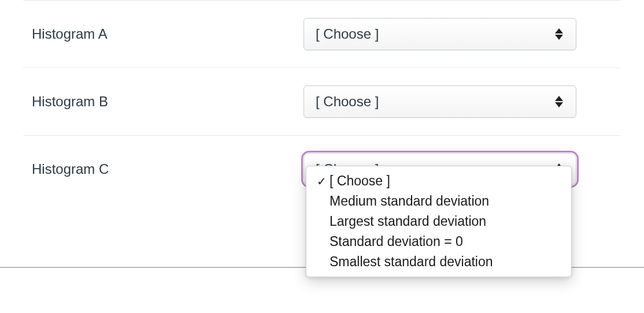  I want to click on option-largest-standard-deviation: Largest standard deviation, so click(439, 222).